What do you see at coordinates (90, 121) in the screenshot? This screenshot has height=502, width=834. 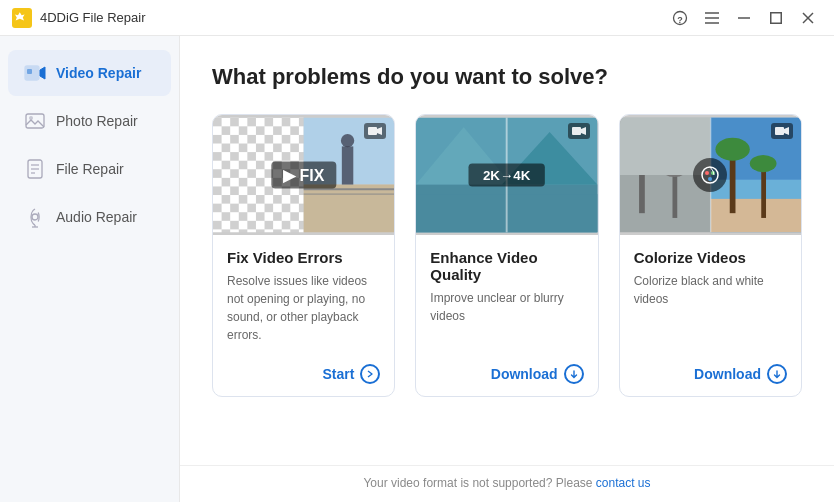 I see `sidebar-item-photo-repair: Photo Repair` at bounding box center [90, 121].